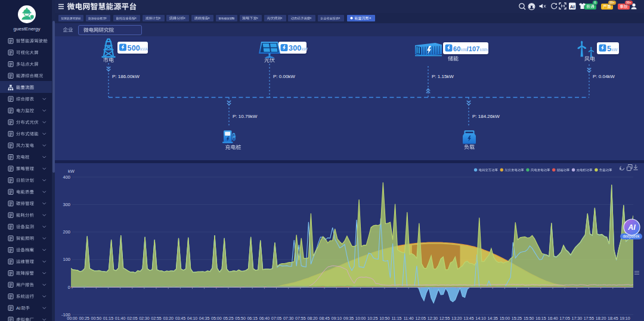 This screenshot has height=321, width=644. What do you see at coordinates (228, 318) in the screenshot?
I see `svg-text: 05:25` at bounding box center [228, 318].